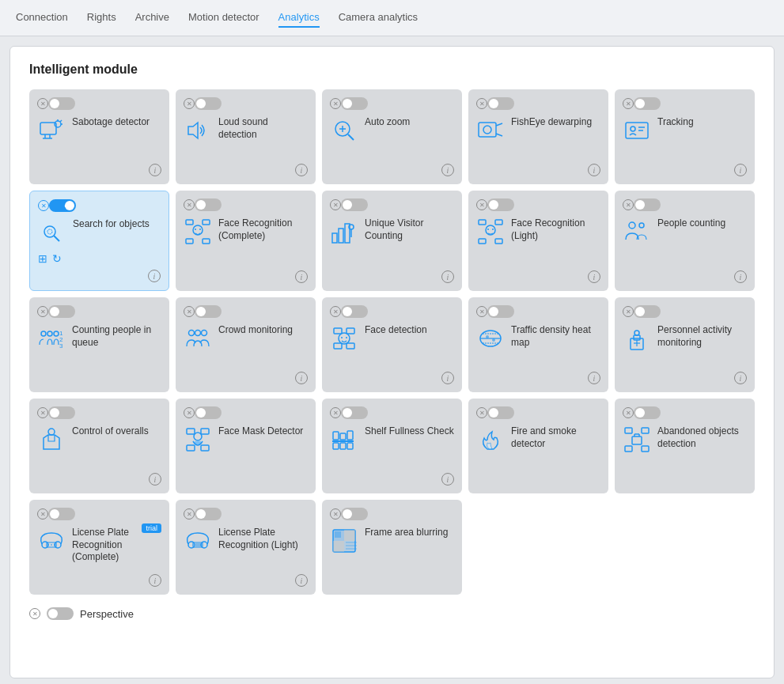  What do you see at coordinates (62, 413) in the screenshot?
I see `toggle-control-of-overalls` at bounding box center [62, 413].